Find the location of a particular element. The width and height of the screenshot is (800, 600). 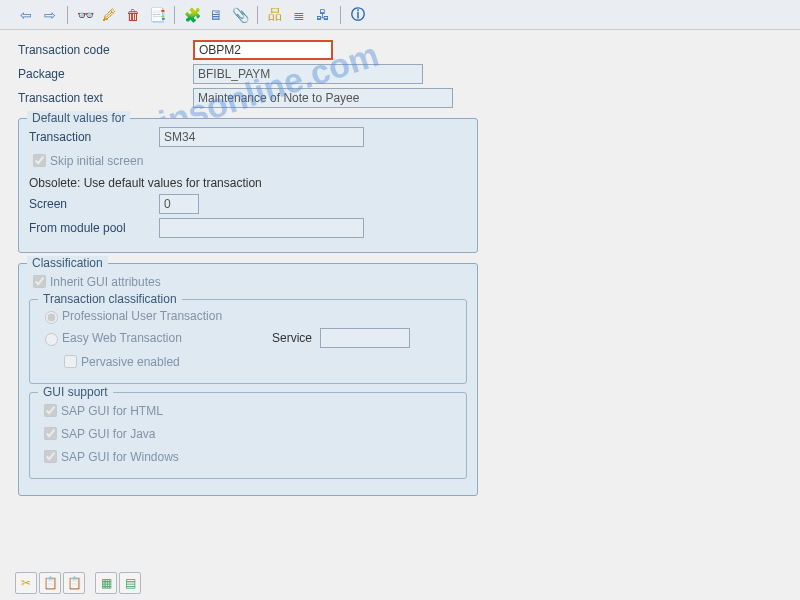

ttext-label: Transaction text is located at coordinates (106, 98).